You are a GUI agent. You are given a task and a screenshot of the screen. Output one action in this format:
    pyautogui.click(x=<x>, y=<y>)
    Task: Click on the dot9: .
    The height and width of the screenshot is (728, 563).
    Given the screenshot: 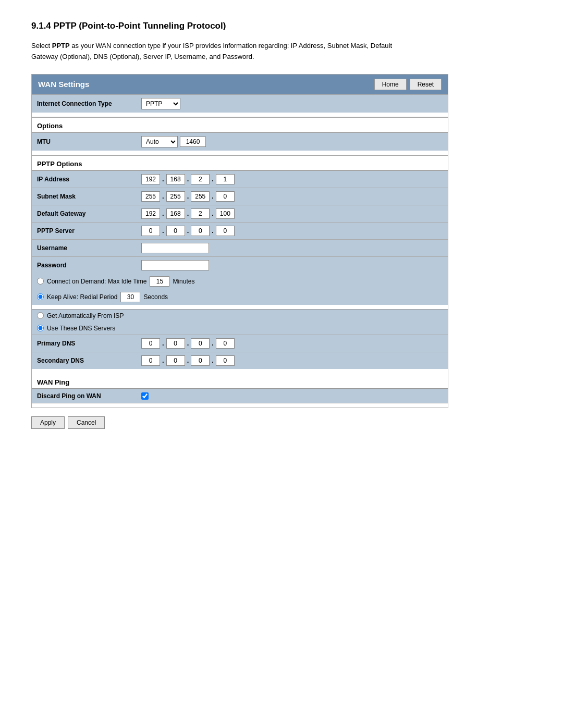 What is the action you would take?
    pyautogui.click(x=213, y=214)
    